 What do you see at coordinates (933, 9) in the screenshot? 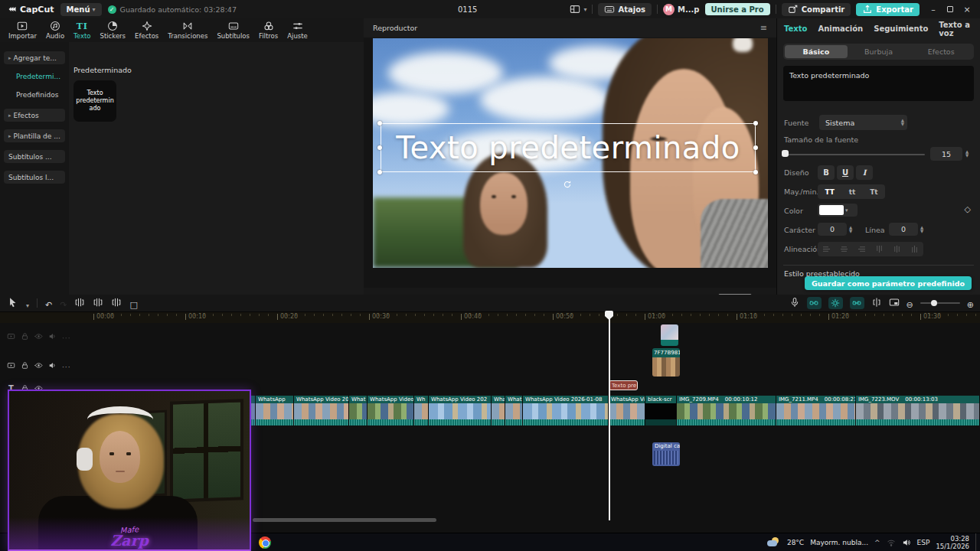
I see `minimize-button: –` at bounding box center [933, 9].